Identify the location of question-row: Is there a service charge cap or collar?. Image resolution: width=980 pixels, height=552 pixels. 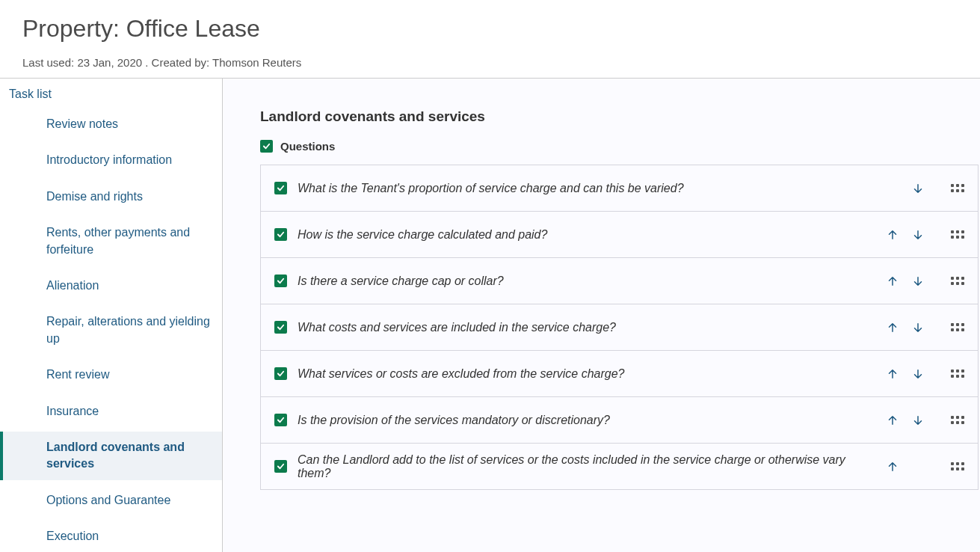
(619, 281).